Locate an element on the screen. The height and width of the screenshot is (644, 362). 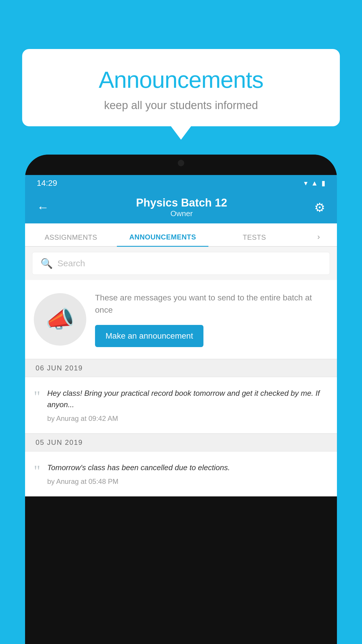
status-icons: ▾ ▲ ▮ is located at coordinates (315, 183).